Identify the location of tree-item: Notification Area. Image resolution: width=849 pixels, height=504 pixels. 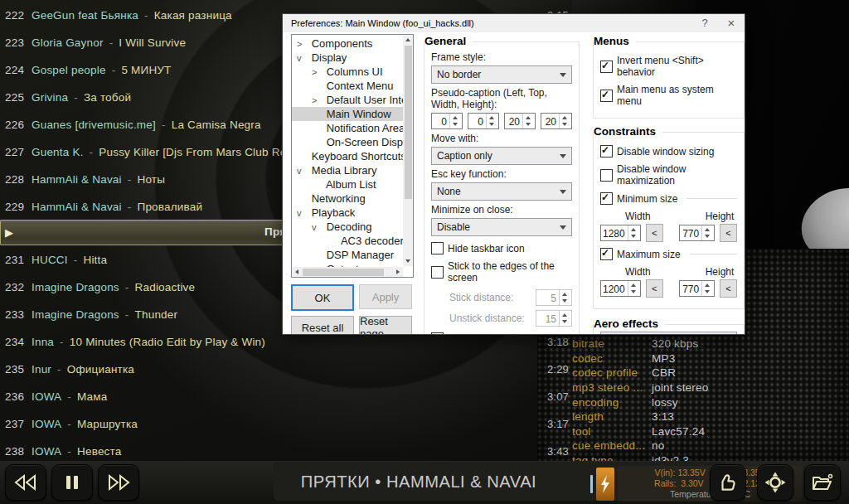
(352, 128).